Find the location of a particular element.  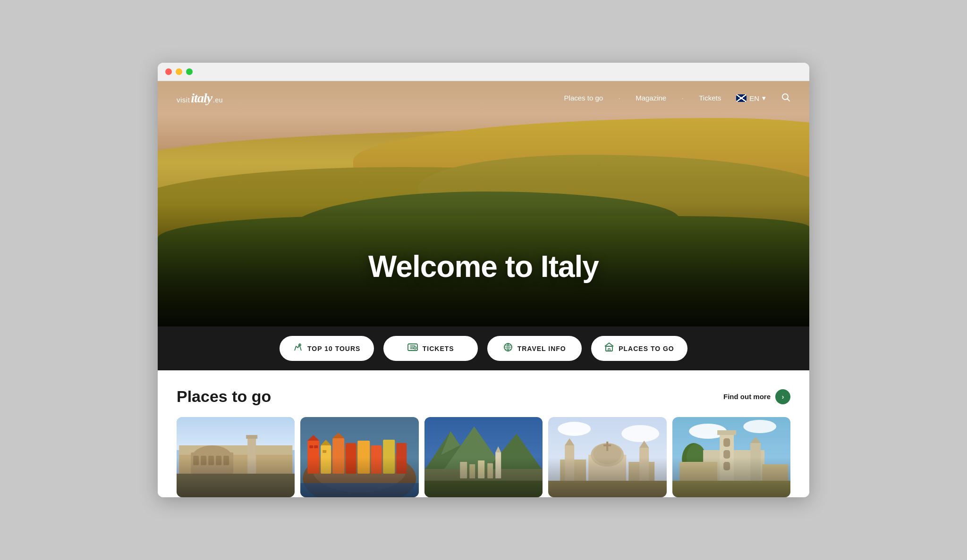

place-card-cinque-overlay is located at coordinates (359, 477).